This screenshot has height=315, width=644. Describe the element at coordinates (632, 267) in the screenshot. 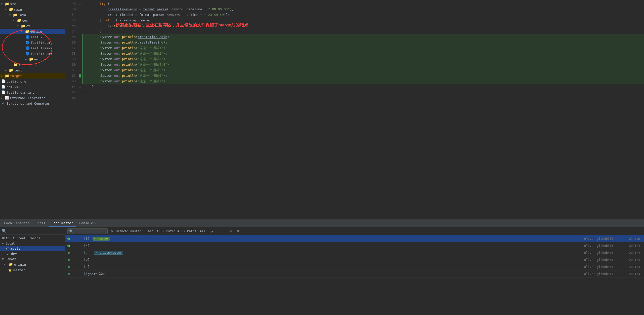

I see `git-date: 2021/4` at that location.